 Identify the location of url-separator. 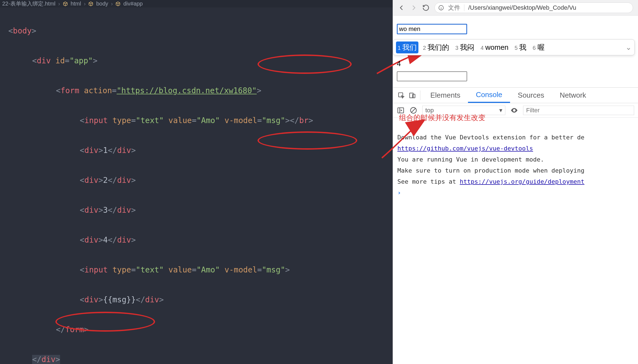
(464, 8).